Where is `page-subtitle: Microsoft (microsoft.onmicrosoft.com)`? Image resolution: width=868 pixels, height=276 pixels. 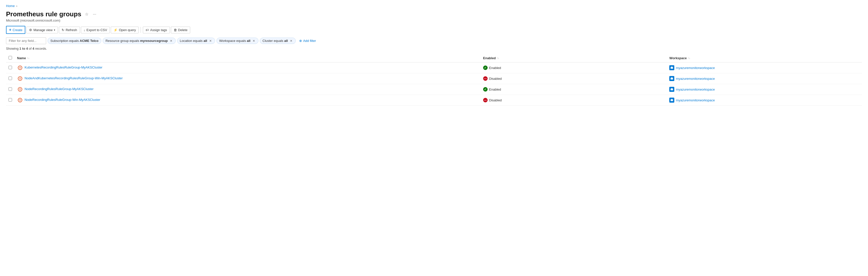
page-subtitle: Microsoft (microsoft.onmicrosoft.com) is located at coordinates (434, 20).